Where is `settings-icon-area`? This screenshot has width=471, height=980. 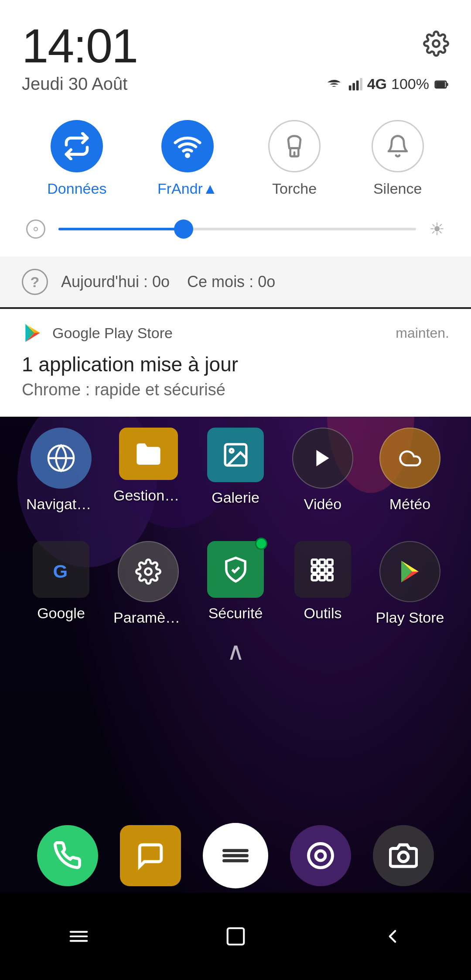 settings-icon-area is located at coordinates (436, 40).